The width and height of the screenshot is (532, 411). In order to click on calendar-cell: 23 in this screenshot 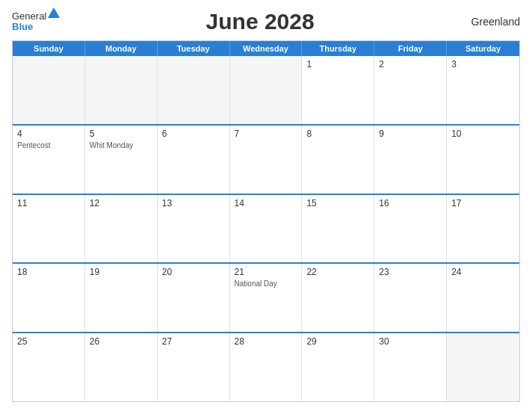, I will do `click(411, 297)`.